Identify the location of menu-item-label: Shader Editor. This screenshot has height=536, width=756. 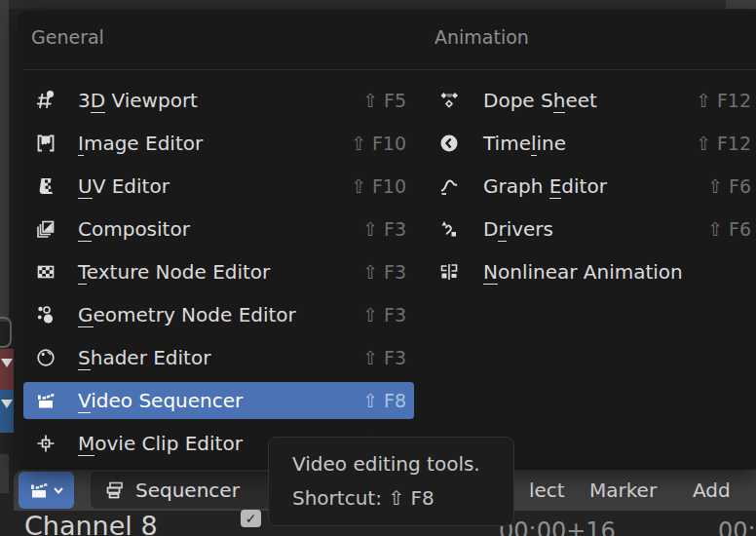
(144, 358).